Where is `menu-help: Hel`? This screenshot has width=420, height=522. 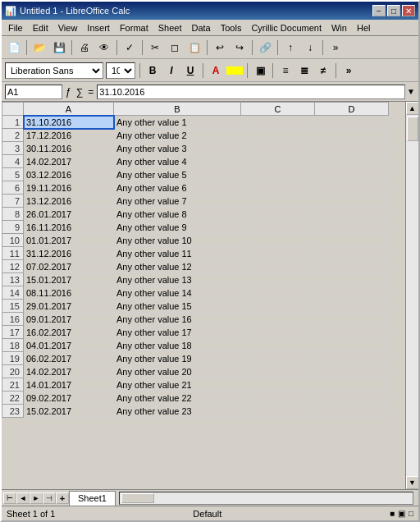
menu-help: Hel is located at coordinates (364, 28).